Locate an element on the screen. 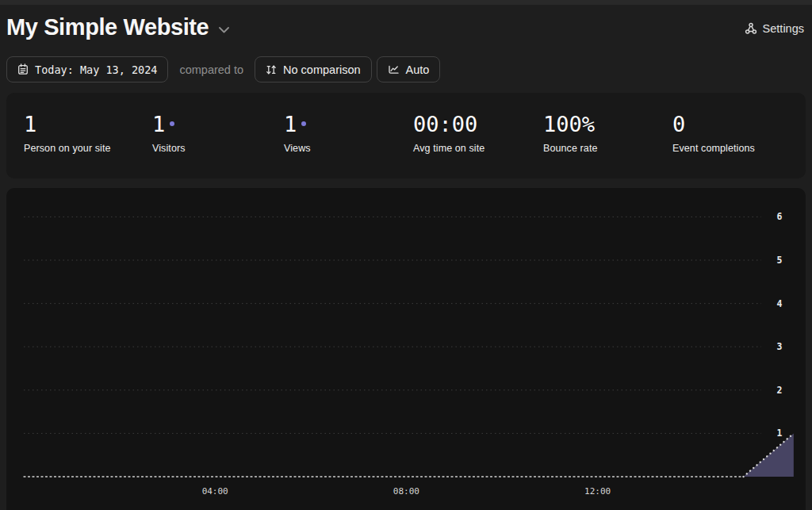 The height and width of the screenshot is (510, 812). stat-label: Visitors is located at coordinates (218, 148).